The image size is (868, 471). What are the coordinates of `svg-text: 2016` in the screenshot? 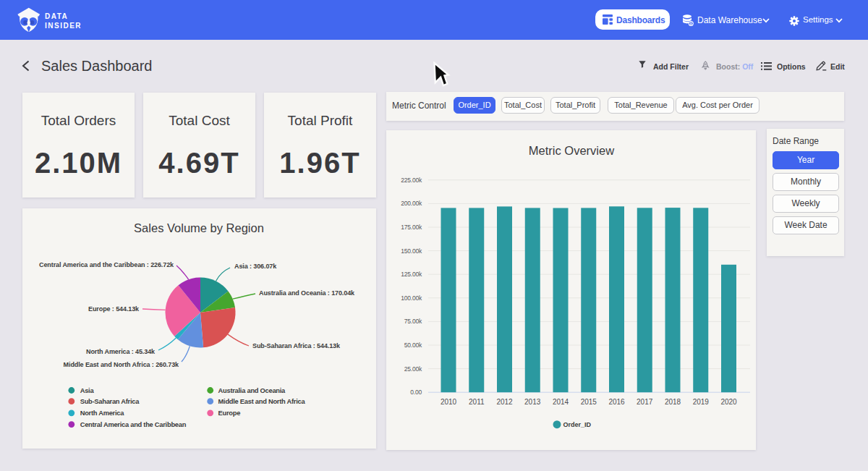 It's located at (616, 402).